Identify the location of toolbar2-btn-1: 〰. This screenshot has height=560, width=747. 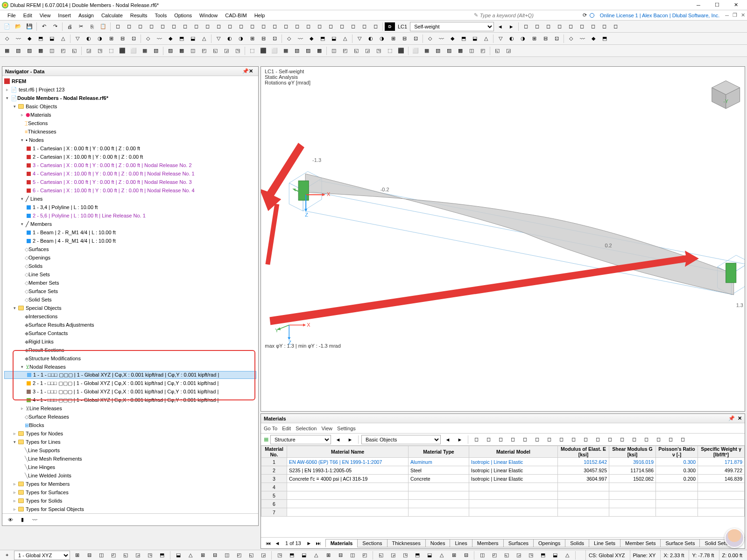
(18, 39).